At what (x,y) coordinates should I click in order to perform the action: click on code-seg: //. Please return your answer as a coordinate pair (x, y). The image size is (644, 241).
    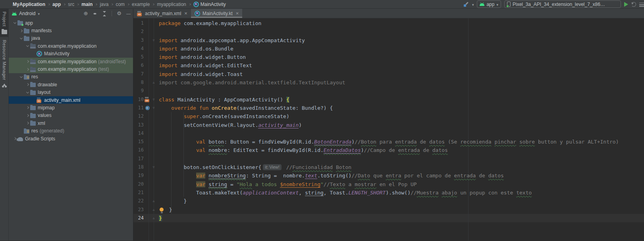
    Looking at the image, I should click on (358, 142).